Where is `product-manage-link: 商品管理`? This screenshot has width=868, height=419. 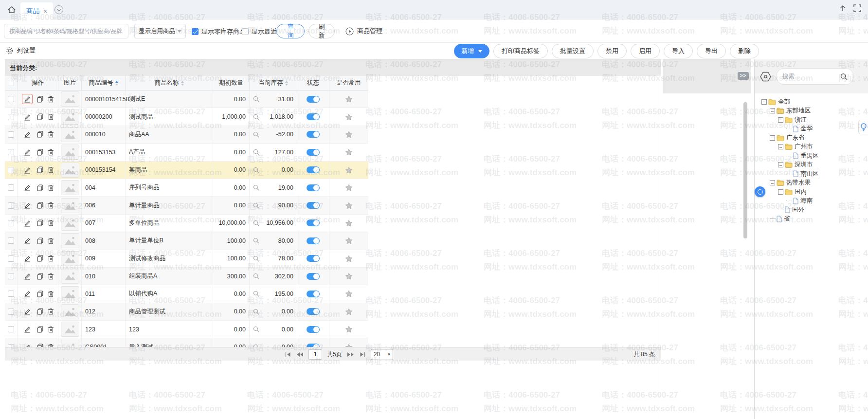 product-manage-link: 商品管理 is located at coordinates (364, 31).